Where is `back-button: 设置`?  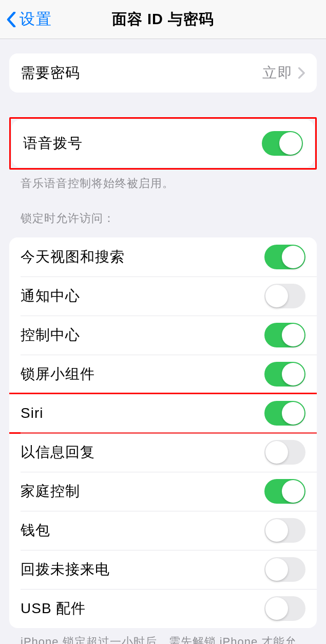 back-button: 设置 is located at coordinates (26, 20).